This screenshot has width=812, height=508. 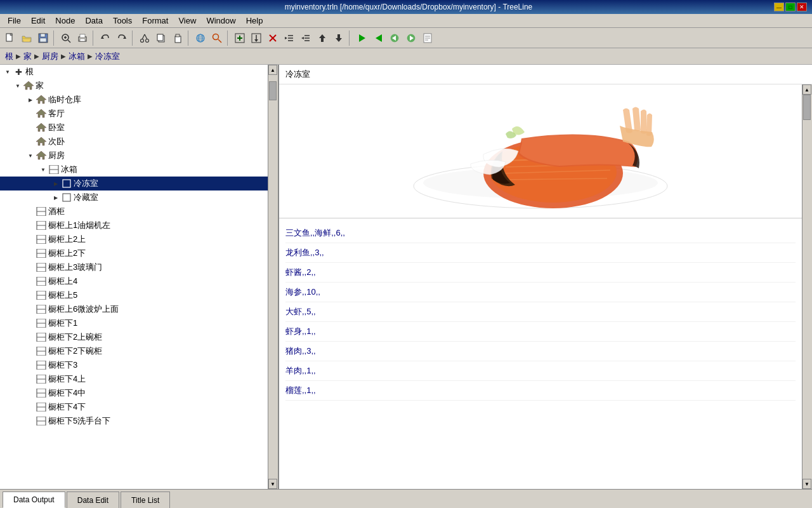 I want to click on tree-scroll-up: ▲, so click(x=273, y=70).